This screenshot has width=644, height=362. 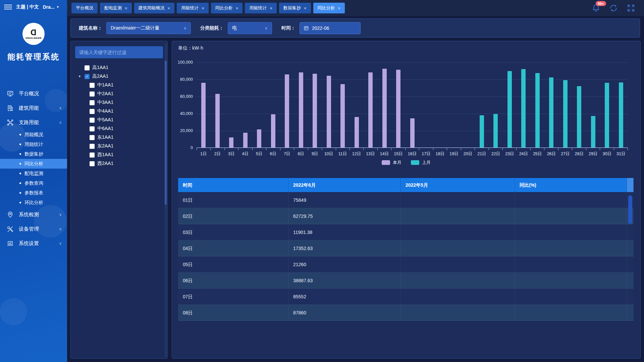 I want to click on submenu-item-5: 配电监测, so click(x=34, y=174).